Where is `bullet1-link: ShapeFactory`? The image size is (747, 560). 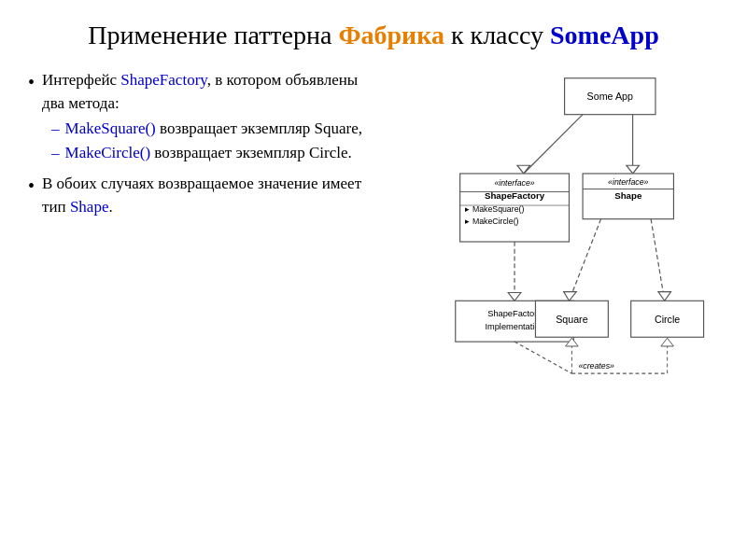
bullet1-link: ShapeFactory is located at coordinates (163, 80).